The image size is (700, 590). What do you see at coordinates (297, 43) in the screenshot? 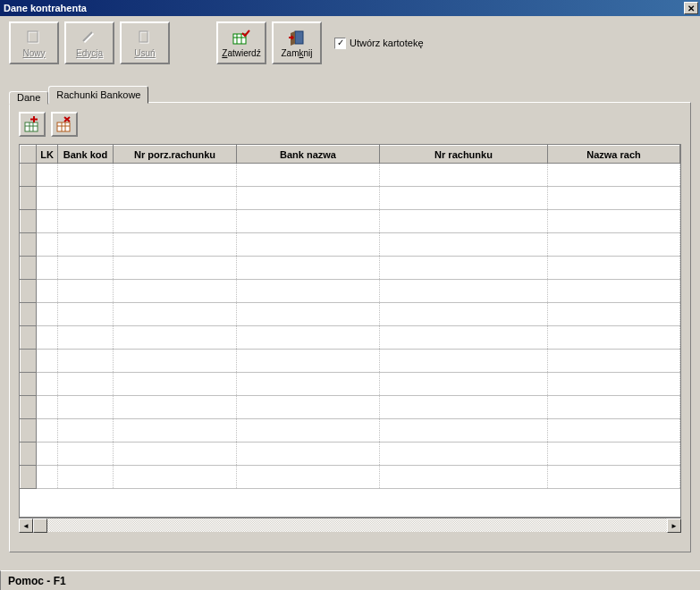
I see `zamknij-button: Zamknij` at bounding box center [297, 43].